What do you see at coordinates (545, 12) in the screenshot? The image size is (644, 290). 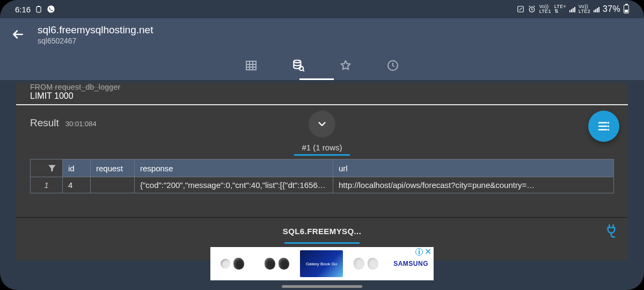 I see `sim1-label: LTE1` at bounding box center [545, 12].